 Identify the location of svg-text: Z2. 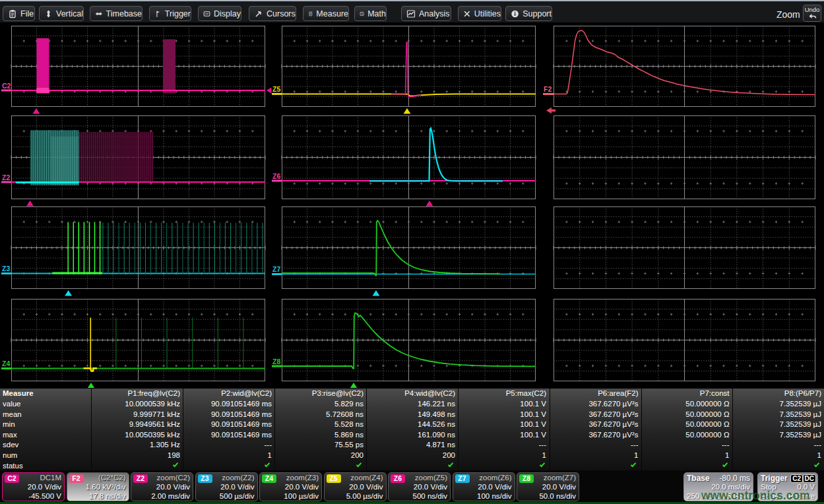
(6, 177).